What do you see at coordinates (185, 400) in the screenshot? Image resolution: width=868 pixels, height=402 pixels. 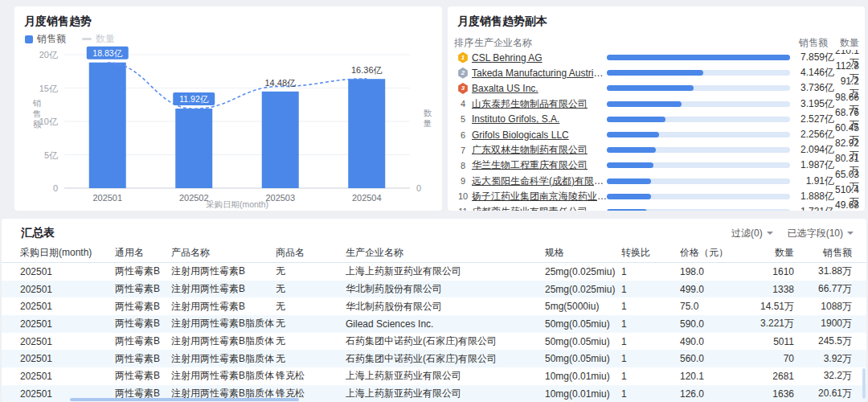 I see `horizontal-scrollbar-thumb` at bounding box center [185, 400].